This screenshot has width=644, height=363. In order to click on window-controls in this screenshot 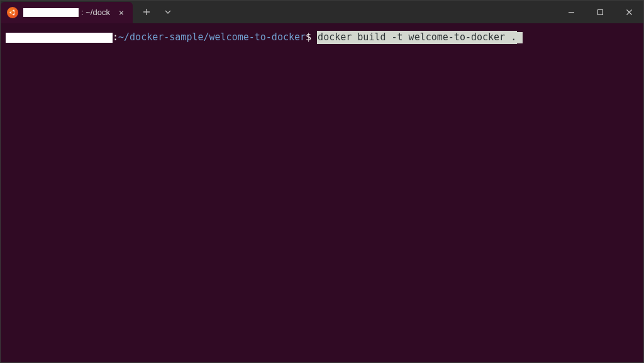, I will do `click(600, 12)`.